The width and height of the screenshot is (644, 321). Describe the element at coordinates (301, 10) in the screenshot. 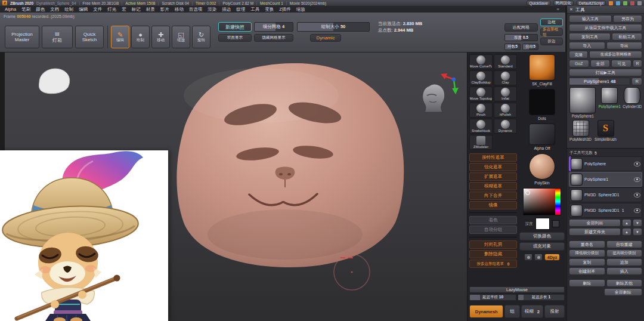

I see `menu-item: 缩放` at that location.